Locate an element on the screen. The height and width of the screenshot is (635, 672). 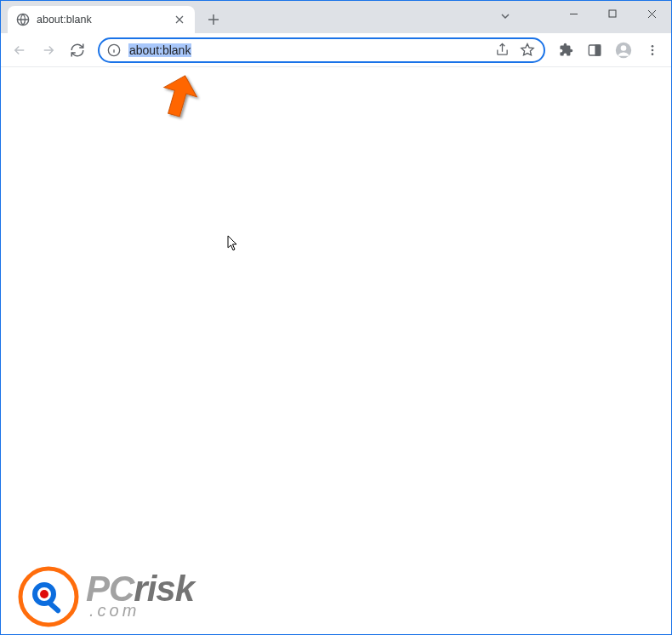
extensions-icon is located at coordinates (566, 50).